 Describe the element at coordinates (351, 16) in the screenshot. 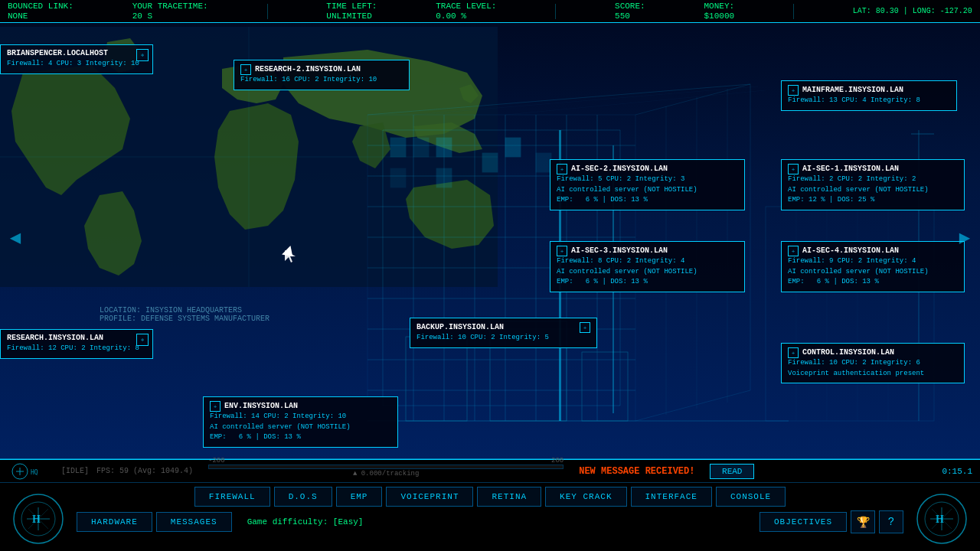

I see `time-left-value: UNLIMITED` at that location.